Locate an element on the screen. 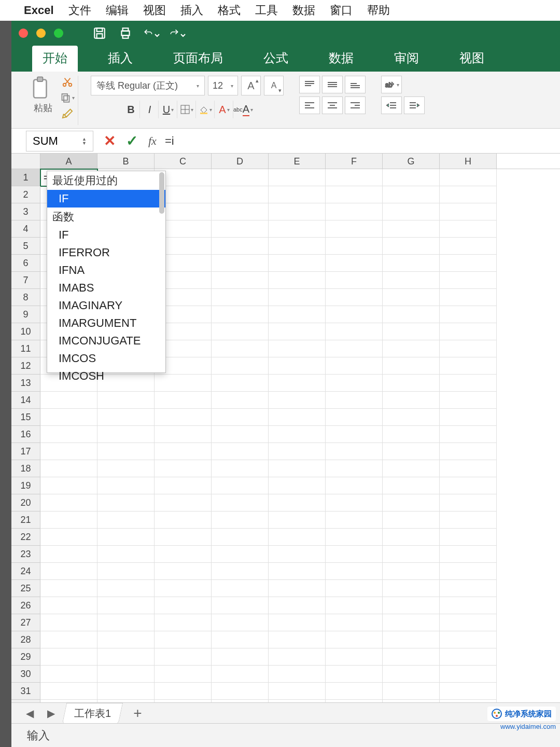 This screenshot has width=560, height=747. align-right-button is located at coordinates (355, 105).